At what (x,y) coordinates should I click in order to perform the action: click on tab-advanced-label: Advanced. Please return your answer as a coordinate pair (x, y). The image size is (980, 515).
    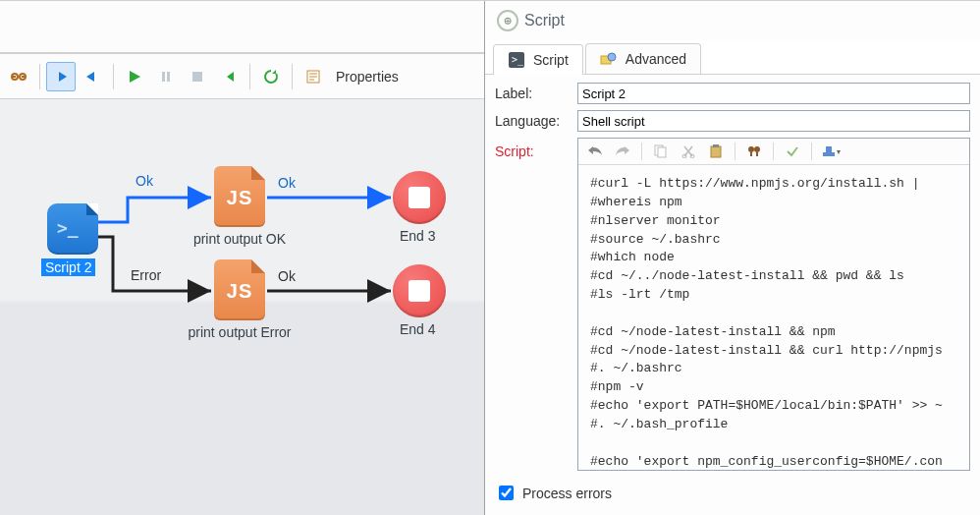
    Looking at the image, I should click on (656, 59).